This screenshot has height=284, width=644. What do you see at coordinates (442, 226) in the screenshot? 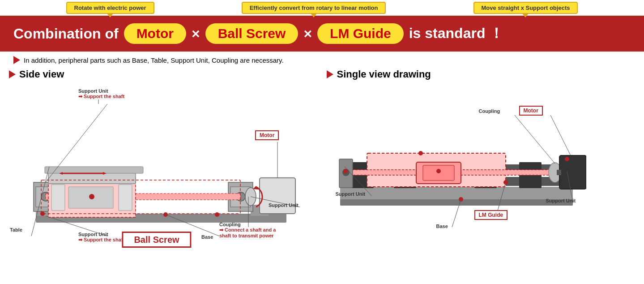
I see `label-base-singleview: Base` at bounding box center [442, 226].